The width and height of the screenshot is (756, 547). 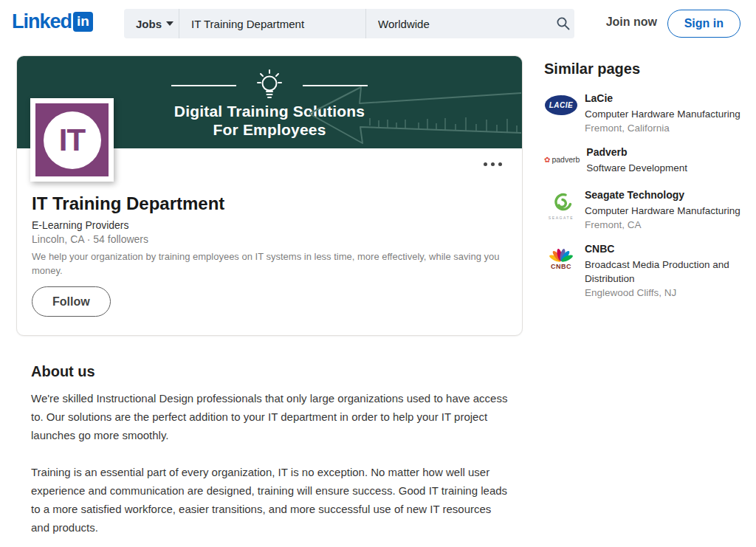 I want to click on location-search-input, so click(x=459, y=24).